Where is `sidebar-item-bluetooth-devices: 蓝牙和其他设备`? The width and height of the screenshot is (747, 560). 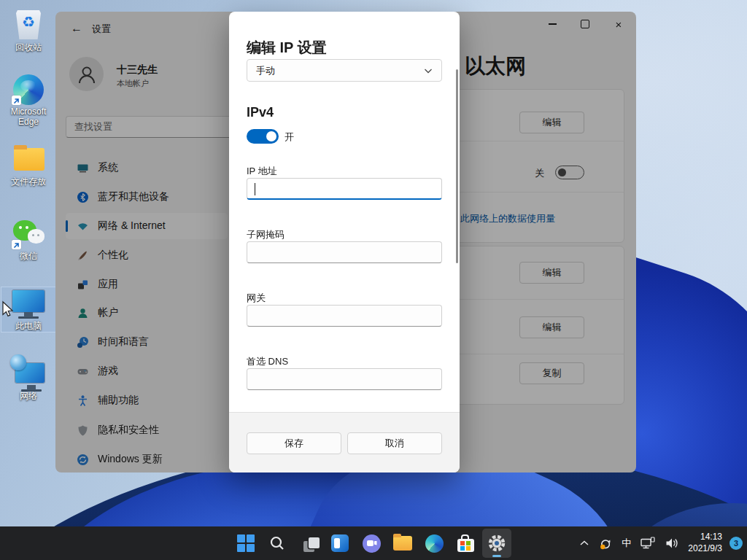
sidebar-item-bluetooth-devices: 蓝牙和其他设备 is located at coordinates (147, 197).